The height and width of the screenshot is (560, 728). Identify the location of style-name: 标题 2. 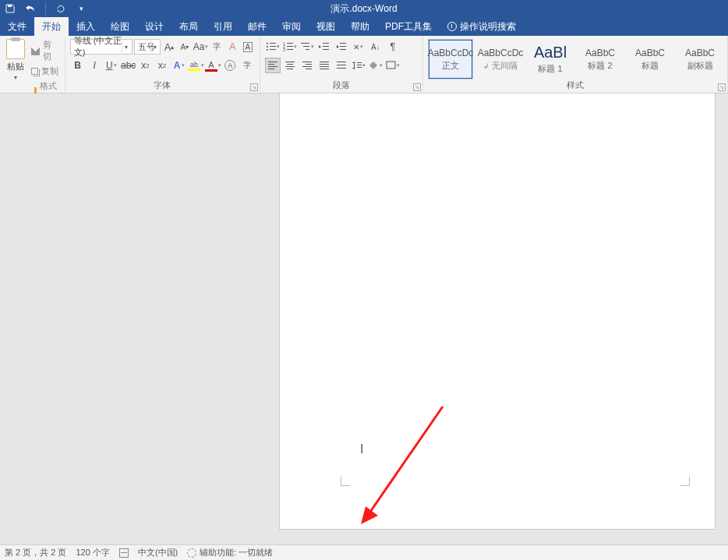
(600, 65).